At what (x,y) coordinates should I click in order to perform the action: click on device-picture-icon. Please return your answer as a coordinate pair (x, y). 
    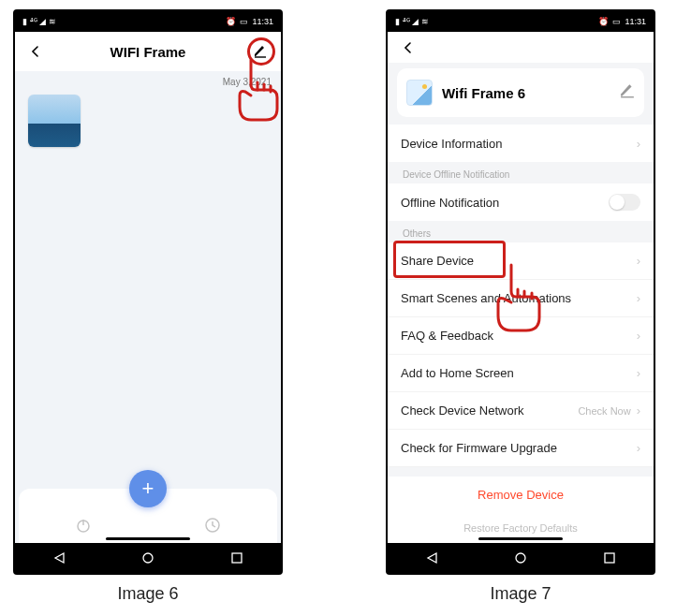
    Looking at the image, I should click on (419, 93).